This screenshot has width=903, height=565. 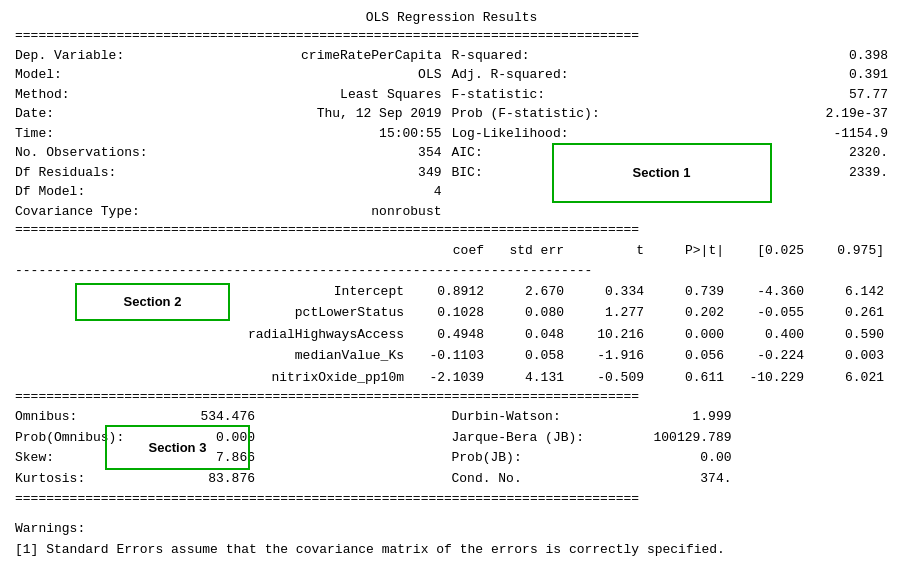 What do you see at coordinates (682, 438) in the screenshot?
I see `jarque-bera-value: 100129.789` at bounding box center [682, 438].